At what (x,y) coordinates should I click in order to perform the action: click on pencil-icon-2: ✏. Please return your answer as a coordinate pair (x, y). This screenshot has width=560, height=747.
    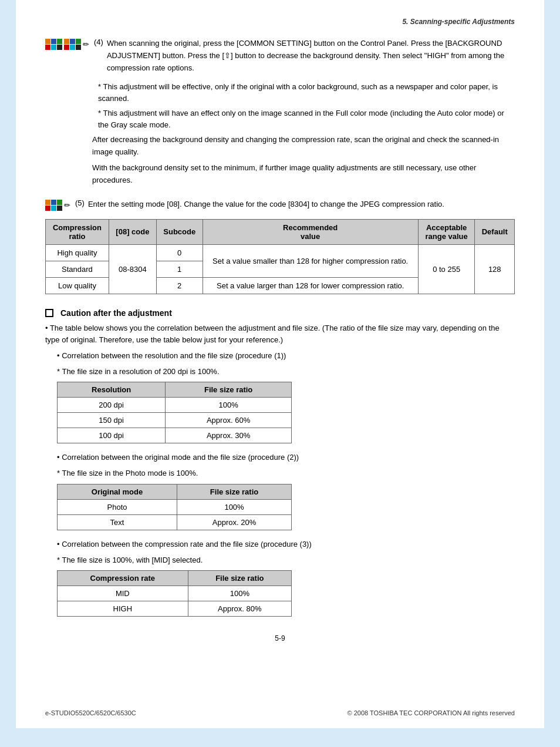
    Looking at the image, I should click on (67, 206).